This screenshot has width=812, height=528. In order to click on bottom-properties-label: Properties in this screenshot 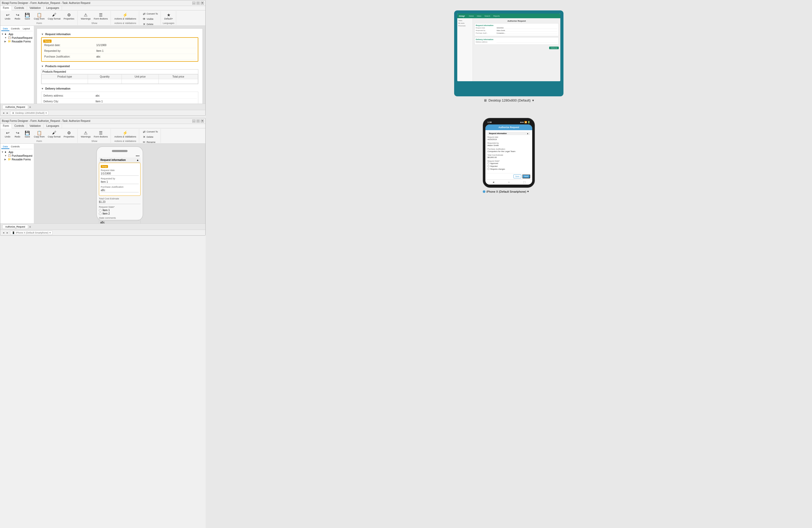, I will do `click(69, 137)`.